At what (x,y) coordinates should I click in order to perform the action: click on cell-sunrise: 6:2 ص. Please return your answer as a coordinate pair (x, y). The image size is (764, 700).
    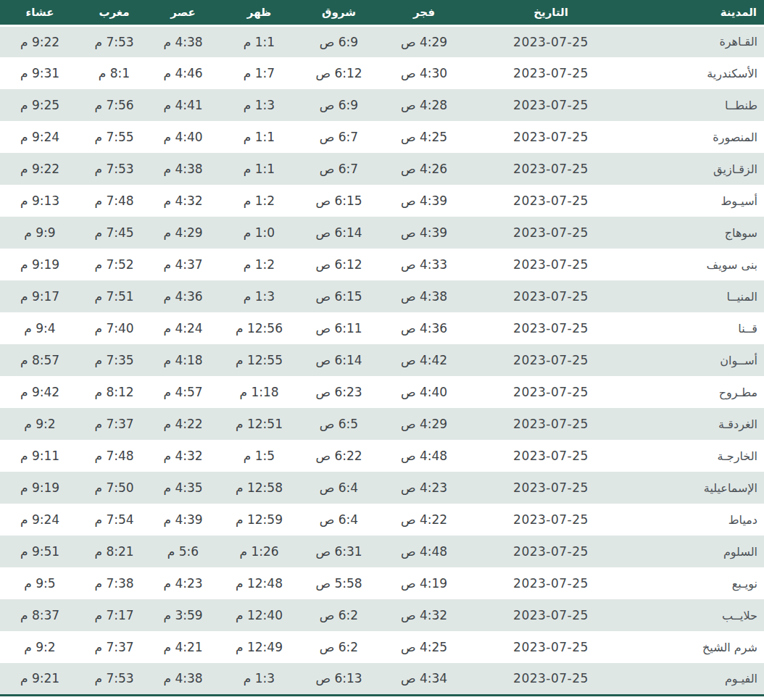
    Looking at the image, I should click on (339, 615).